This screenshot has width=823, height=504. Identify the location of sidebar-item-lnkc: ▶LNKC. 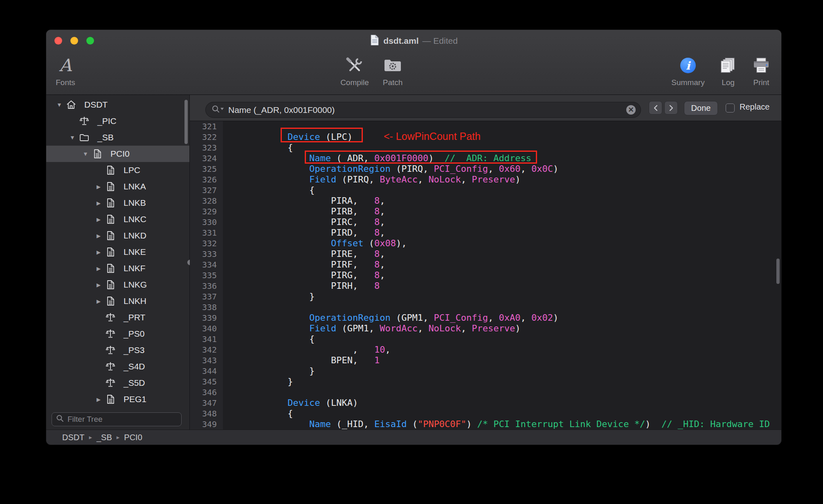
(118, 219).